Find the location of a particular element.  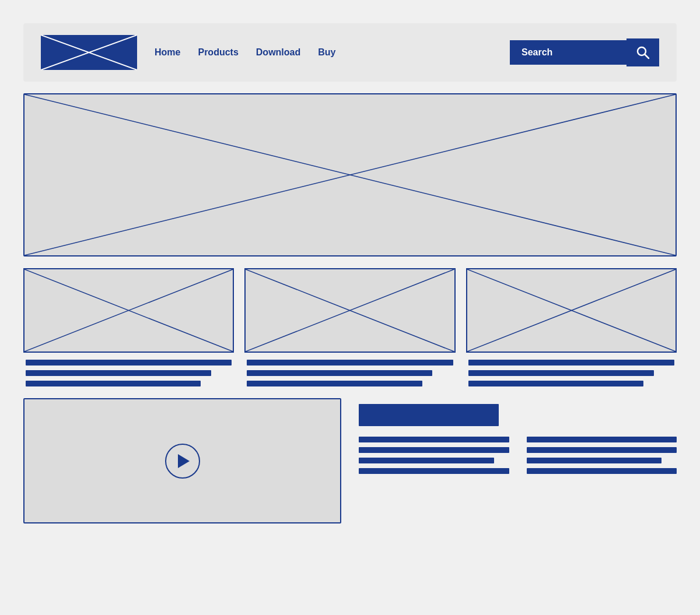

search-button is located at coordinates (643, 52).